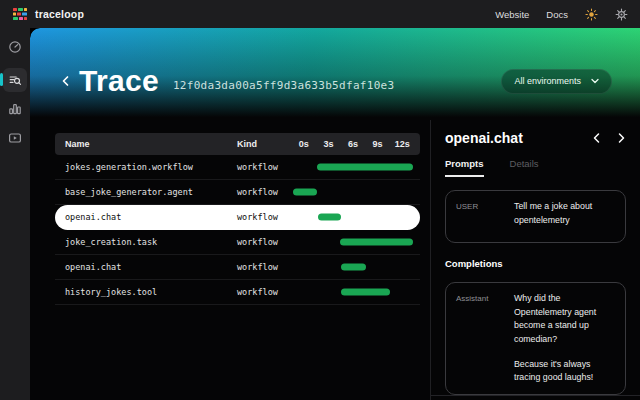  I want to click on chevron-down-icon, so click(595, 81).